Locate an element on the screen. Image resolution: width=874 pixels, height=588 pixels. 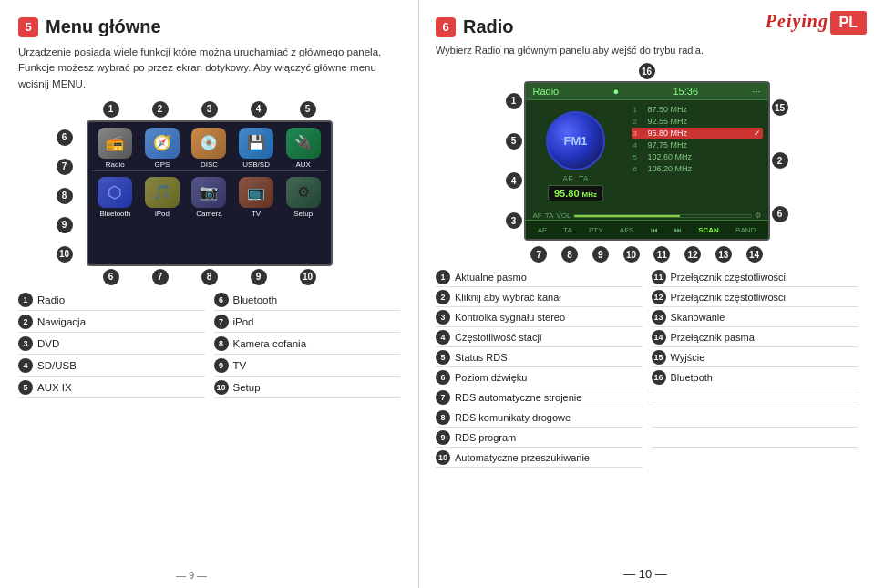
camera-icon-box: 📷 is located at coordinates (209, 192).